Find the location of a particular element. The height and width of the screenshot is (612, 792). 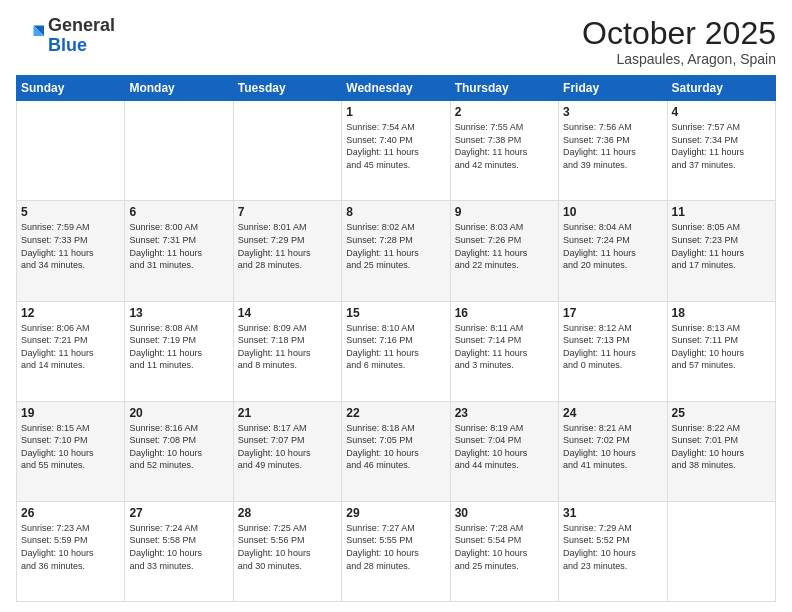

day-cell-11: 11Sunrise: 8:05 AMSunset: 7:23 PMDayligh… is located at coordinates (721, 251).